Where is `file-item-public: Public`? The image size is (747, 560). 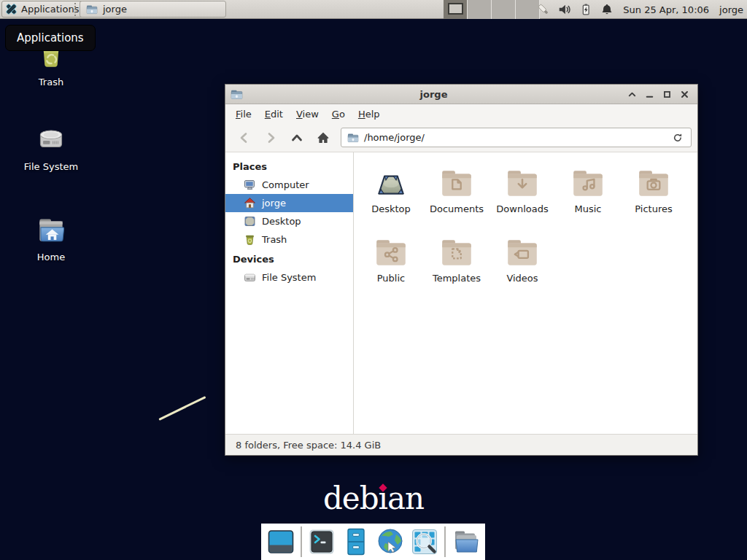 file-item-public: Public is located at coordinates (391, 265).